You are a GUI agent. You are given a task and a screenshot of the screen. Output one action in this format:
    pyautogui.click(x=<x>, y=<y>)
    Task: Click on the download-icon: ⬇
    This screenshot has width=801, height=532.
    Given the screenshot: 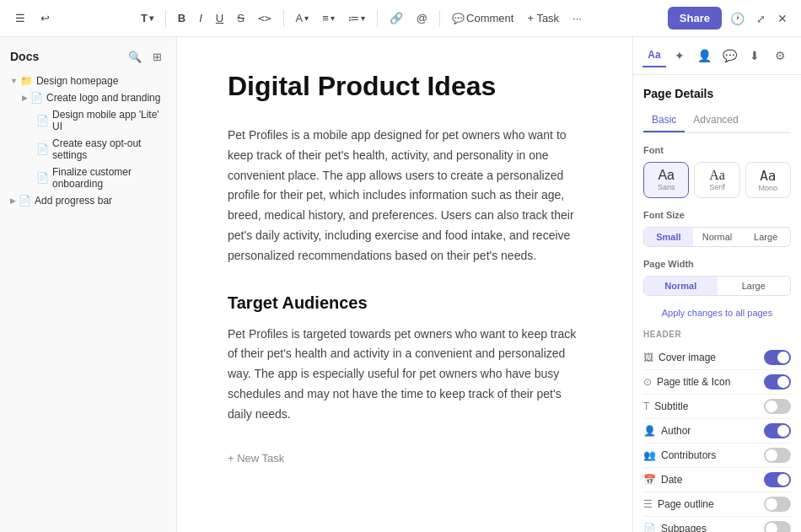 What is the action you would take?
    pyautogui.click(x=755, y=56)
    